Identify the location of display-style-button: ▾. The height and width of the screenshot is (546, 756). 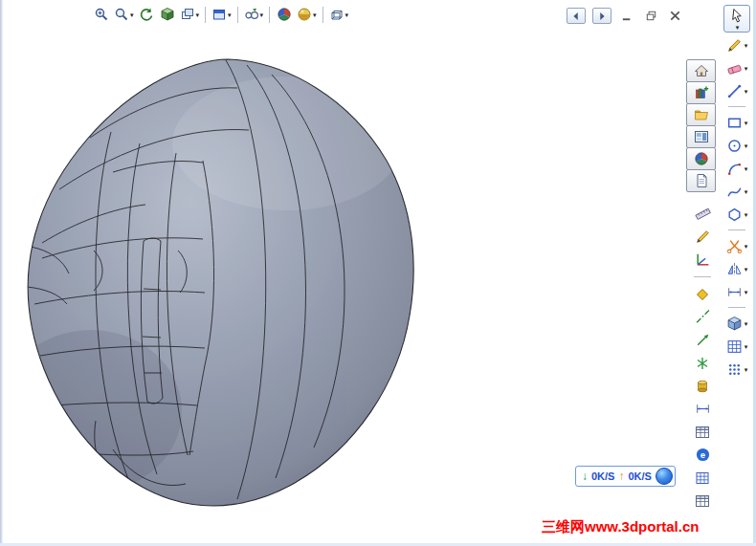
(339, 14).